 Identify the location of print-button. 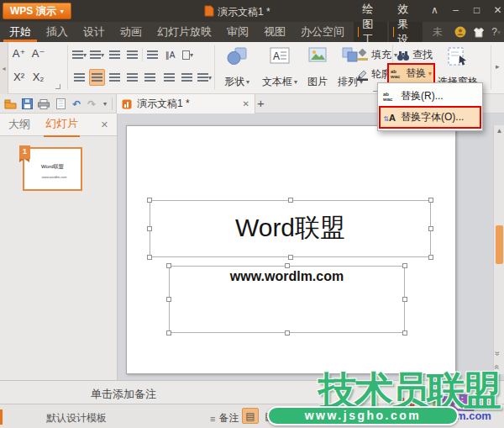
(44, 104).